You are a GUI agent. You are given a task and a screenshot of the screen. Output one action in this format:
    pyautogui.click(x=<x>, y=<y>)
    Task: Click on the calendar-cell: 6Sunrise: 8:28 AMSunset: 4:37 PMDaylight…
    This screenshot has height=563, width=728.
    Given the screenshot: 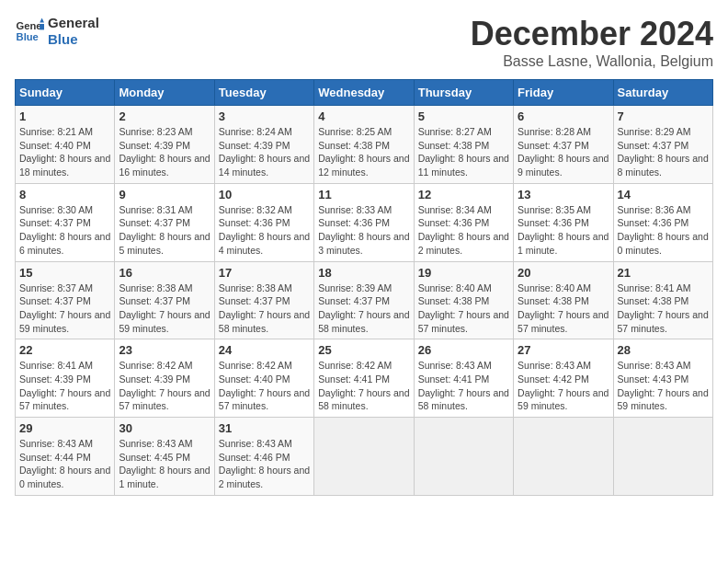 What is the action you would take?
    pyautogui.click(x=563, y=145)
    